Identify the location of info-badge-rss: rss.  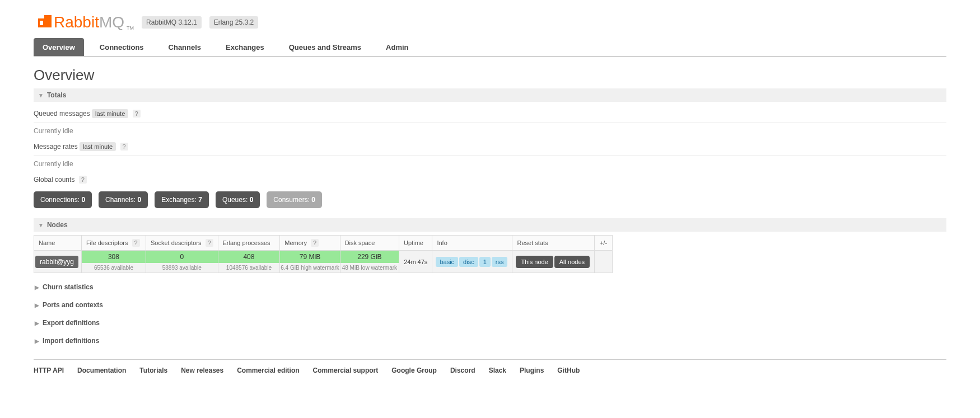
(500, 262).